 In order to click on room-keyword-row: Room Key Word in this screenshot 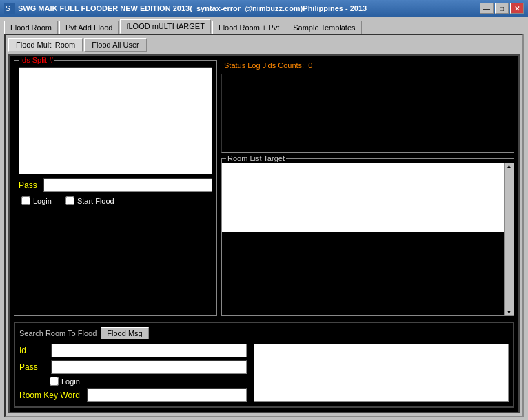, I will do `click(133, 395)`.